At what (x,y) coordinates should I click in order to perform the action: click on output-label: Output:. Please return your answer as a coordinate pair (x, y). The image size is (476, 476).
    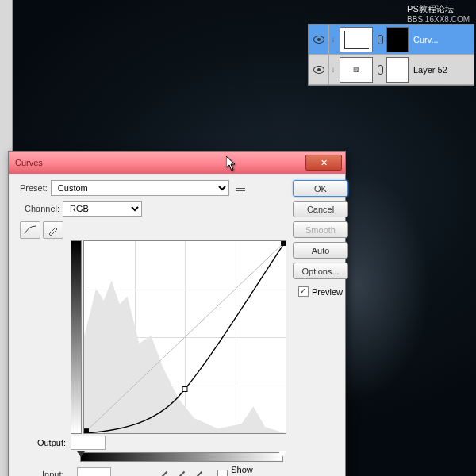
    Looking at the image, I should click on (43, 443).